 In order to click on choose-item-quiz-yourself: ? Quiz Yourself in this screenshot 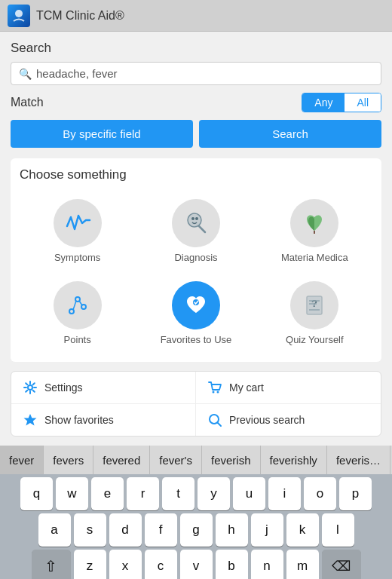, I will do `click(315, 314)`.